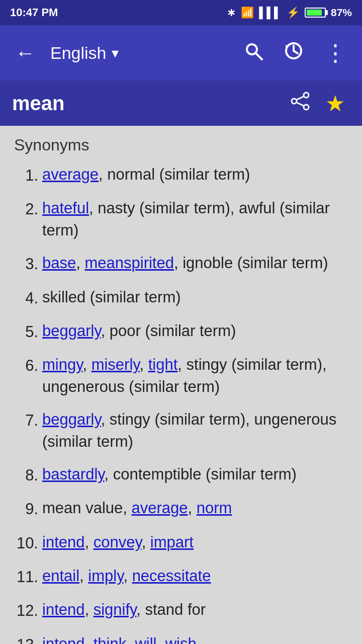 The height and width of the screenshot is (644, 362). What do you see at coordinates (181, 264) in the screenshot?
I see `list-item: 3. base, meanspirited, ignoble (similar …` at bounding box center [181, 264].